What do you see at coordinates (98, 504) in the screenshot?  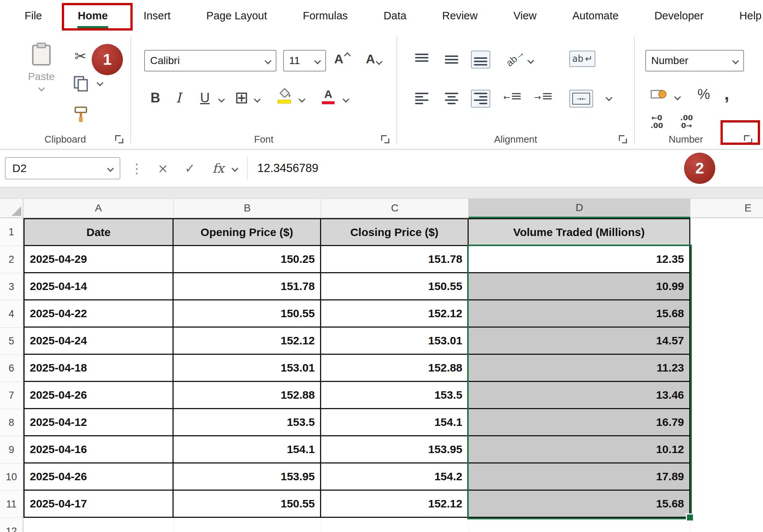 I see `grid-cell-date: 2025-04-17` at bounding box center [98, 504].